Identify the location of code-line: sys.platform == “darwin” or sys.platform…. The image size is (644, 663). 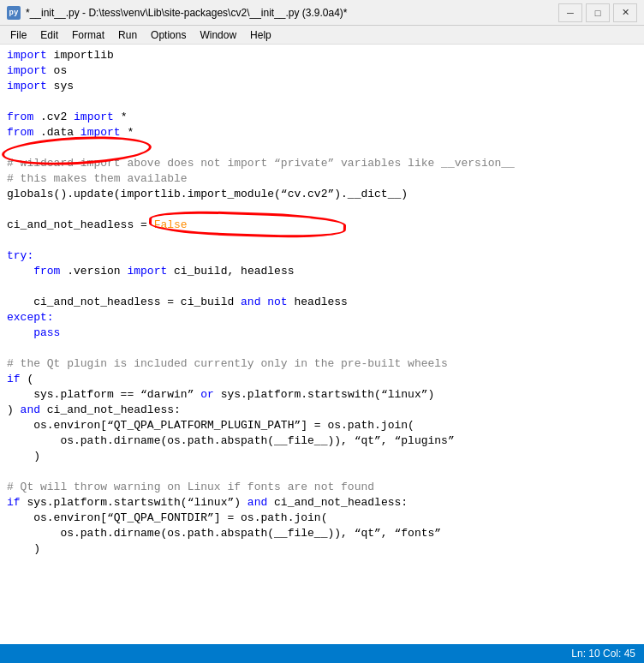
(322, 395).